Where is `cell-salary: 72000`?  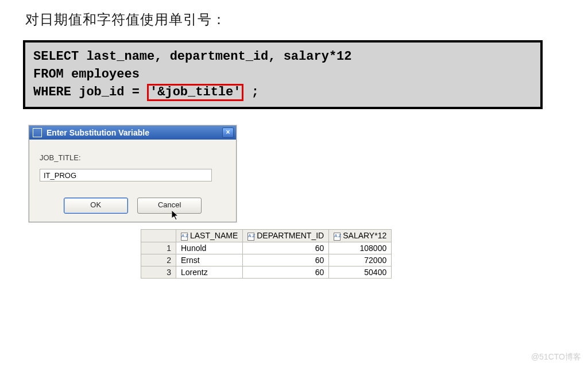 cell-salary: 72000 is located at coordinates (361, 260).